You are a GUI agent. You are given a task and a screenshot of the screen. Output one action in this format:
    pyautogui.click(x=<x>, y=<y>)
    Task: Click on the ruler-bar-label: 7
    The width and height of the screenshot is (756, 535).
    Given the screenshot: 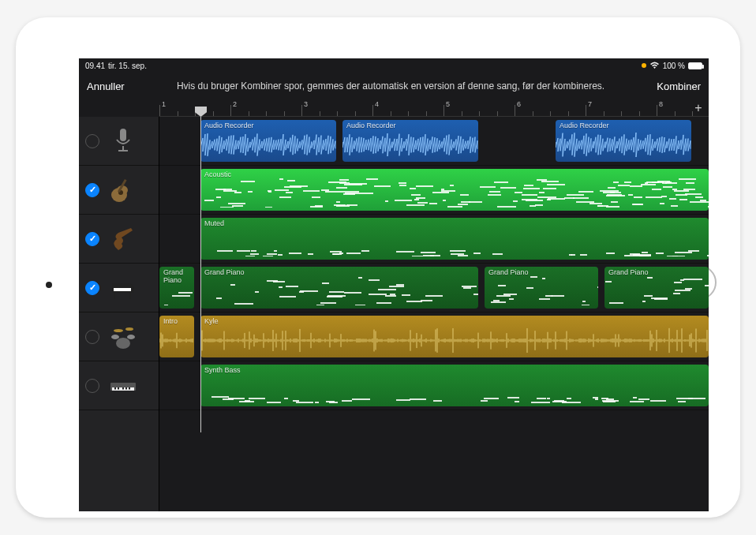 What is the action you would take?
    pyautogui.click(x=590, y=104)
    